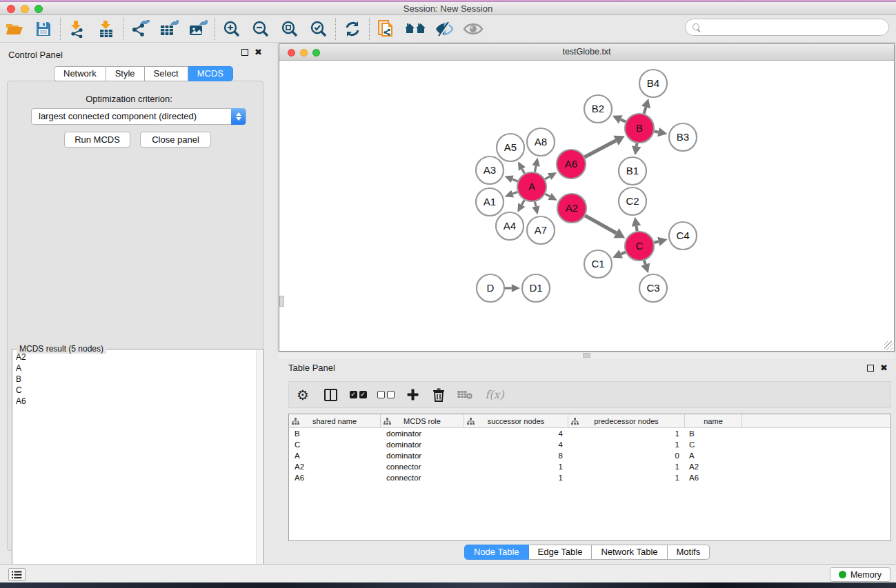  I want to click on table-cell: A6, so click(713, 478).